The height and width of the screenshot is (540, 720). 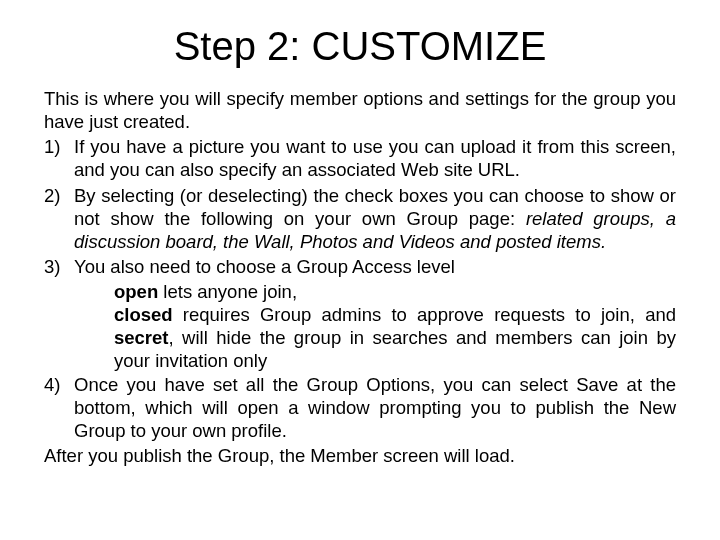 What do you see at coordinates (360, 218) in the screenshot?
I see `list-item: 2) By selecting (or deselecting) the che…` at bounding box center [360, 218].